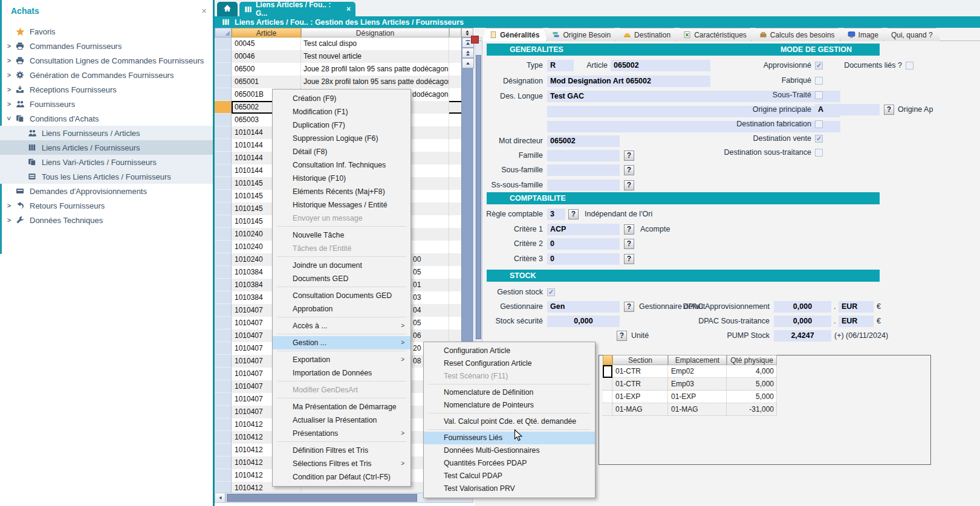 The height and width of the screenshot is (506, 980). What do you see at coordinates (342, 138) in the screenshot?
I see `menu-item-suppression-logique-f6: Suppression Logique (F6)` at bounding box center [342, 138].